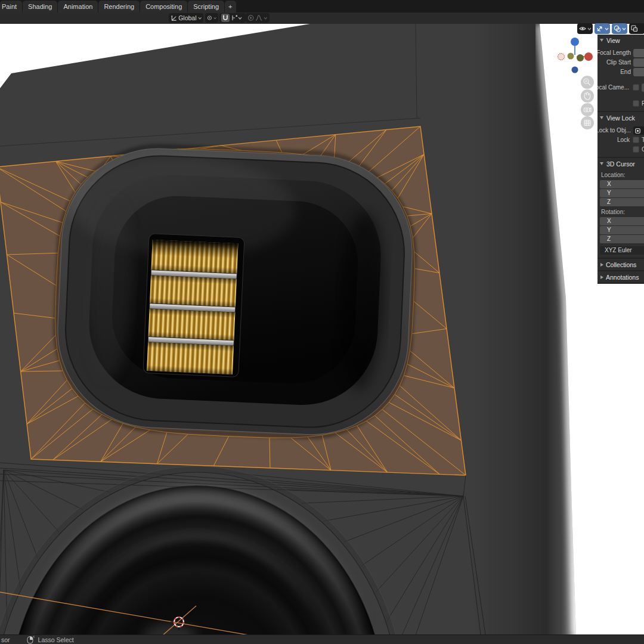 The width and height of the screenshot is (644, 644). I want to click on panel-title: Annotations, so click(623, 277).